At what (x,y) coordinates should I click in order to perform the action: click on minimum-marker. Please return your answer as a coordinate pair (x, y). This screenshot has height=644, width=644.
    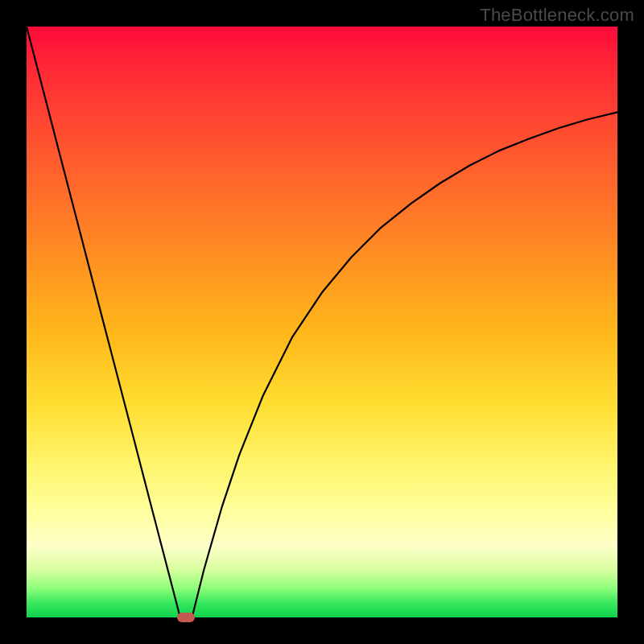
    Looking at the image, I should click on (186, 617).